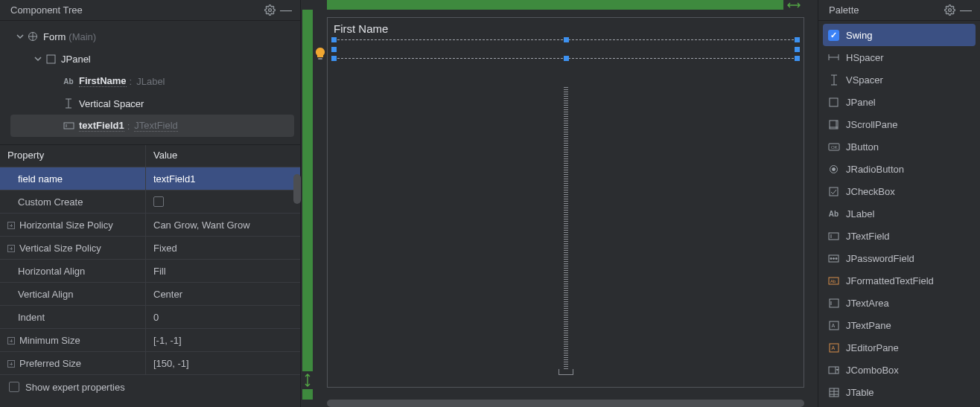  What do you see at coordinates (150, 249) in the screenshot?
I see `property-row: Vertical Size PolicyFixed` at bounding box center [150, 249].